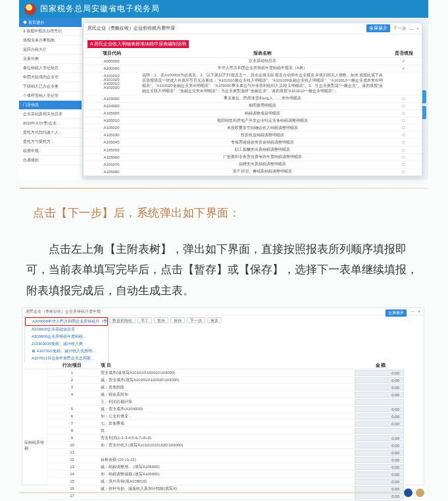 The width and height of the screenshot is (448, 501). I want to click on tool-more: 更多, so click(214, 320).